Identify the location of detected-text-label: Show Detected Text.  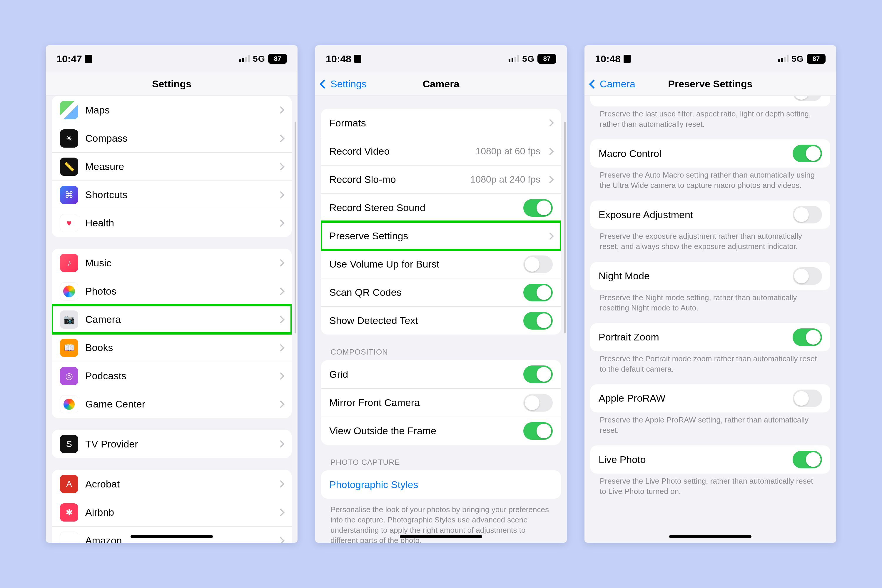
(423, 321).